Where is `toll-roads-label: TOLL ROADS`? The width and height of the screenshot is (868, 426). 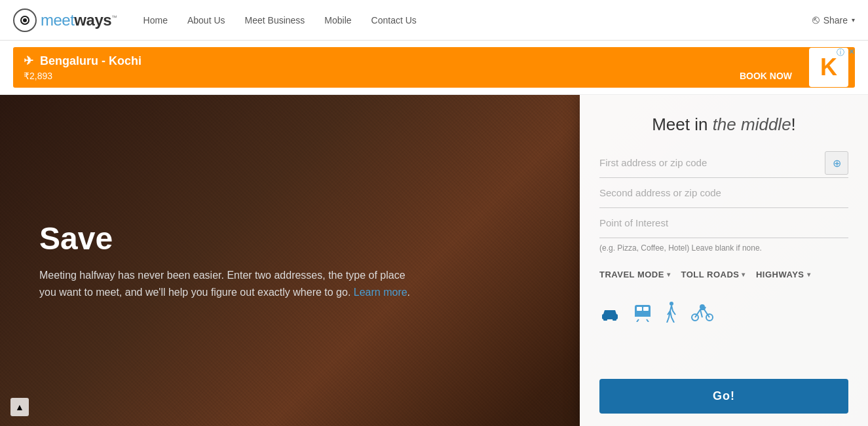
toll-roads-label: TOLL ROADS is located at coordinates (710, 275).